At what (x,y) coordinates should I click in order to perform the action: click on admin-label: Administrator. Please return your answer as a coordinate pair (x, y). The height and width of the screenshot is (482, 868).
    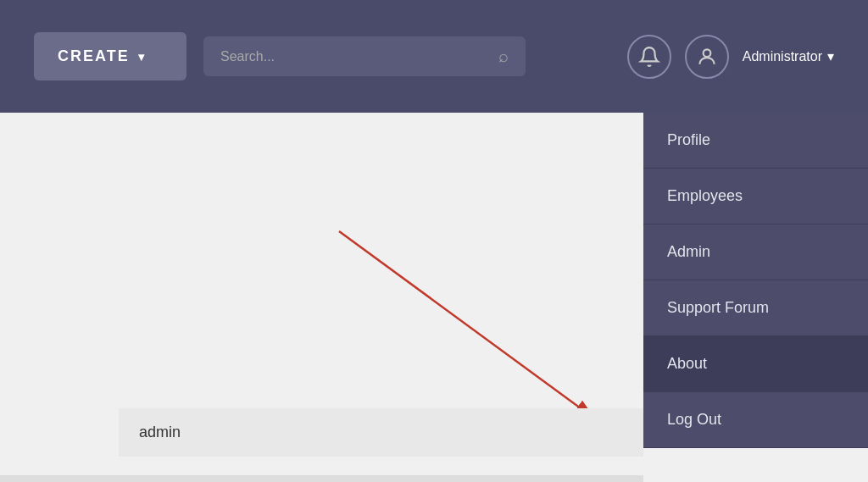
    Looking at the image, I should click on (782, 57).